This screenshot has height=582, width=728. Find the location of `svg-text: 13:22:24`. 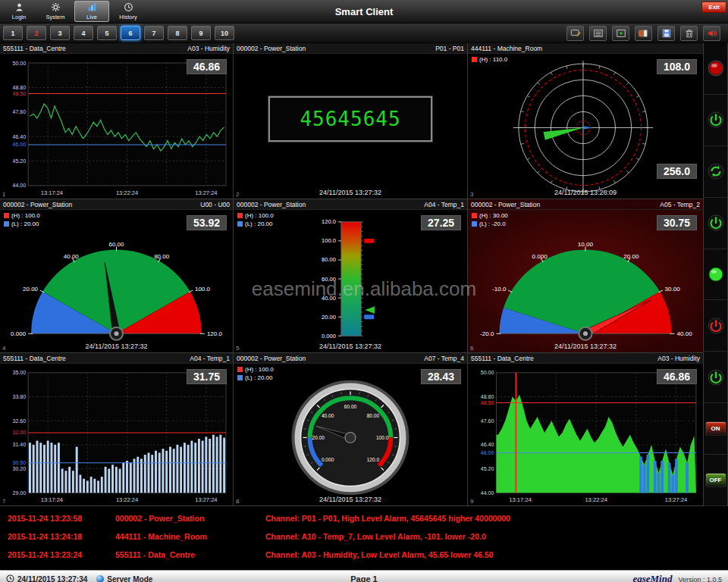

svg-text: 13:22:24 is located at coordinates (127, 192).